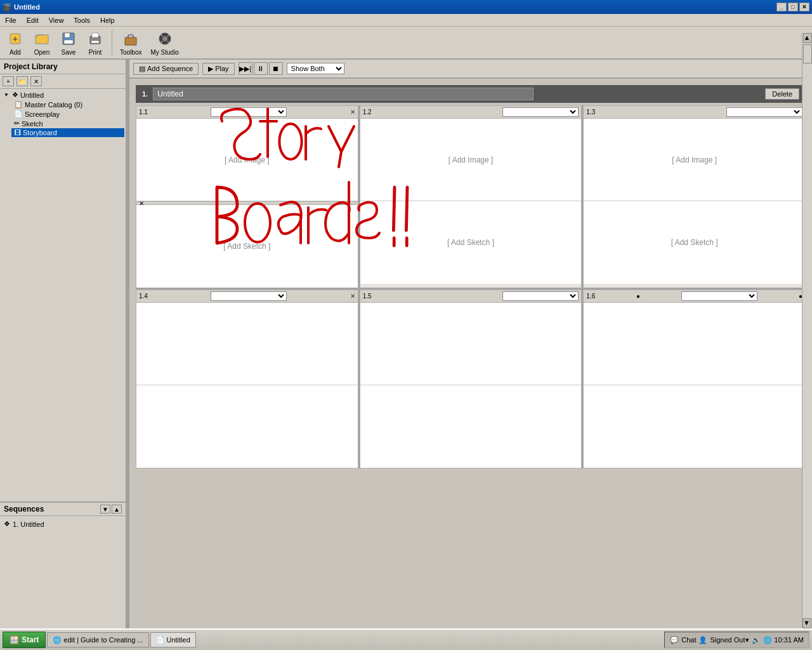  What do you see at coordinates (36, 81) in the screenshot?
I see `library-close-button: ✕` at bounding box center [36, 81].